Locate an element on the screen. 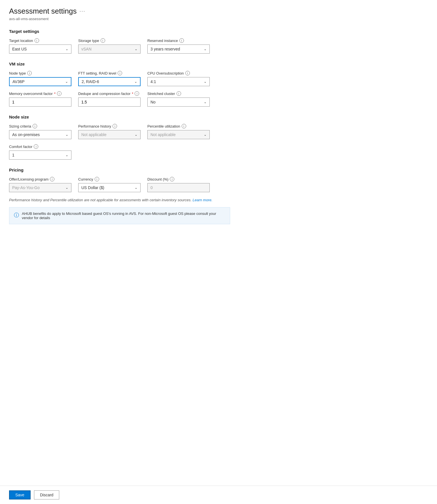  target-location-chevron-icon: ⌄ is located at coordinates (67, 49).